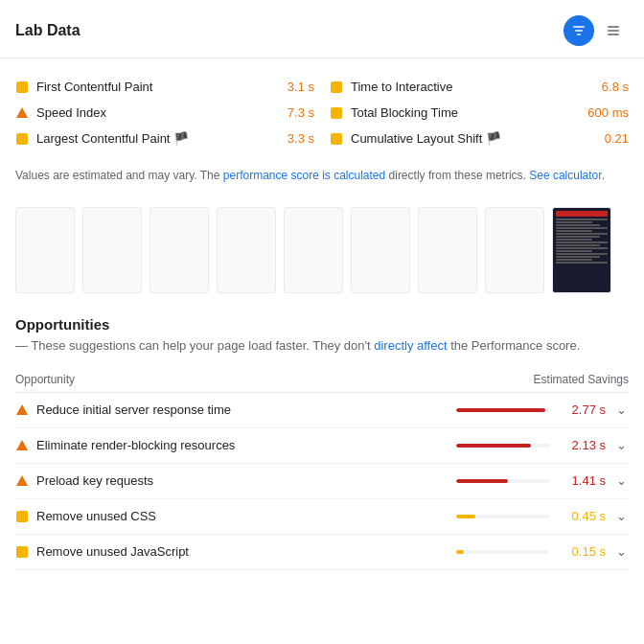 Image resolution: width=644 pixels, height=644 pixels. Describe the element at coordinates (242, 516) in the screenshot. I see `opp-label-4: Remove unused CSS` at that location.